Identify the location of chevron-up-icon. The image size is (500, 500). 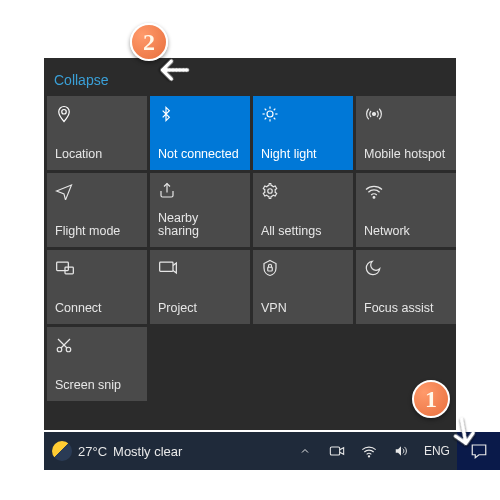
(305, 451).